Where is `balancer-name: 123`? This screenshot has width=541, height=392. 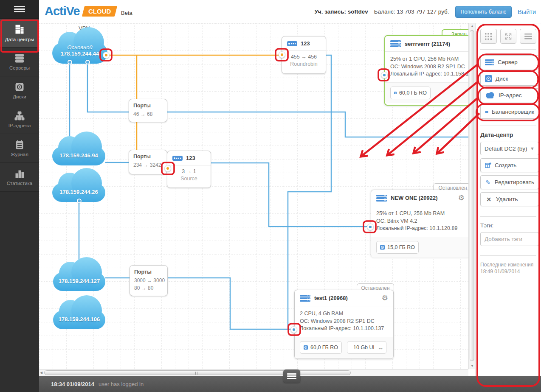
balancer-name: 123 is located at coordinates (305, 43).